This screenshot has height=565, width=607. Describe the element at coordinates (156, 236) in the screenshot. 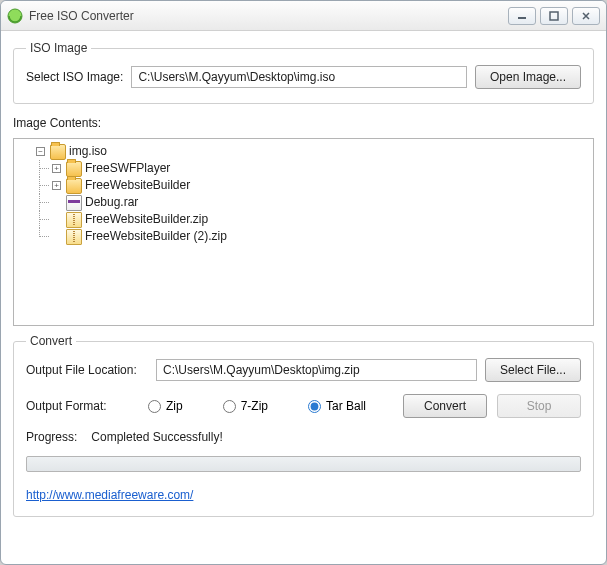

I see `tree-item-label: FreeWebsiteBuilder (2).zip` at that location.